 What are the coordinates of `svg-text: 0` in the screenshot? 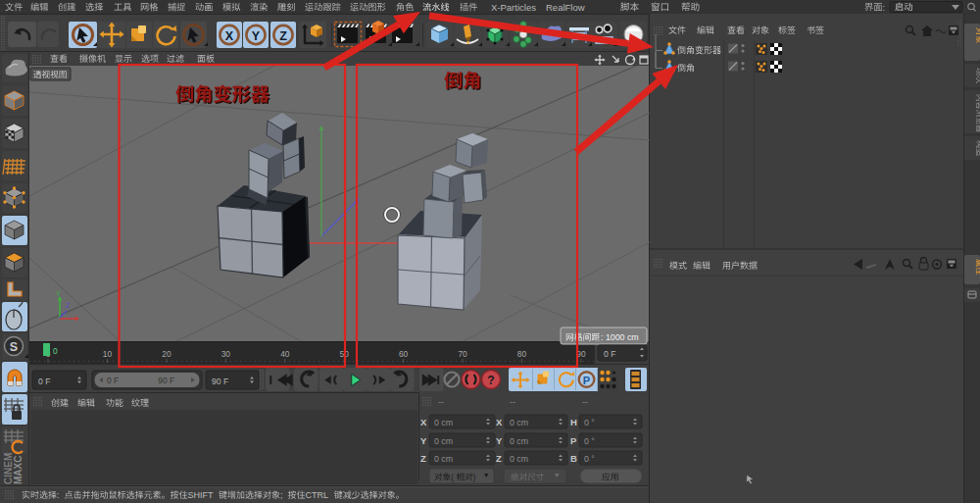 It's located at (55, 351).